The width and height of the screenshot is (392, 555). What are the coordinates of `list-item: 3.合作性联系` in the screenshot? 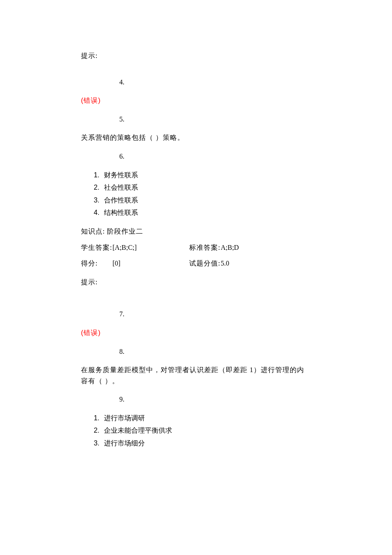 It's located at (196, 200).